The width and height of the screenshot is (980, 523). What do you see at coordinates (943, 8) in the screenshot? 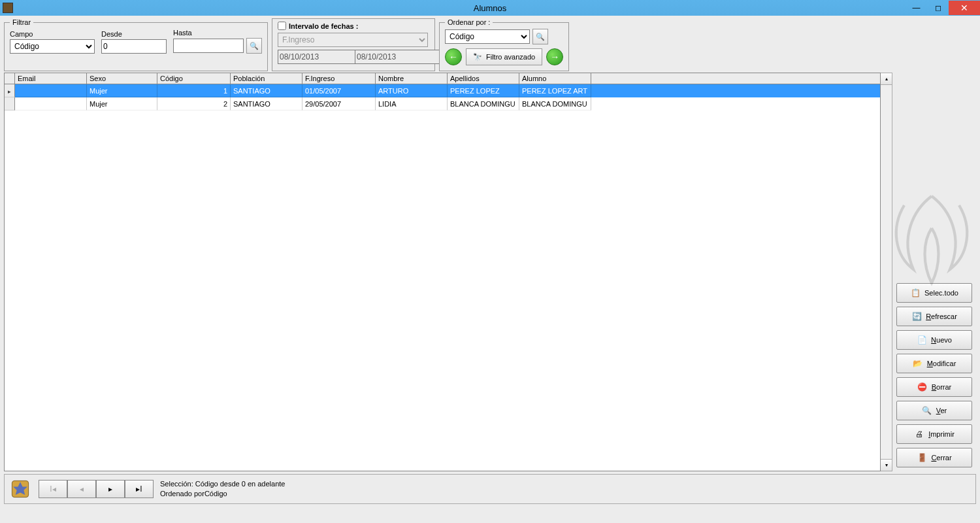
I see `window-controls: — ◻ ✕` at bounding box center [943, 8].